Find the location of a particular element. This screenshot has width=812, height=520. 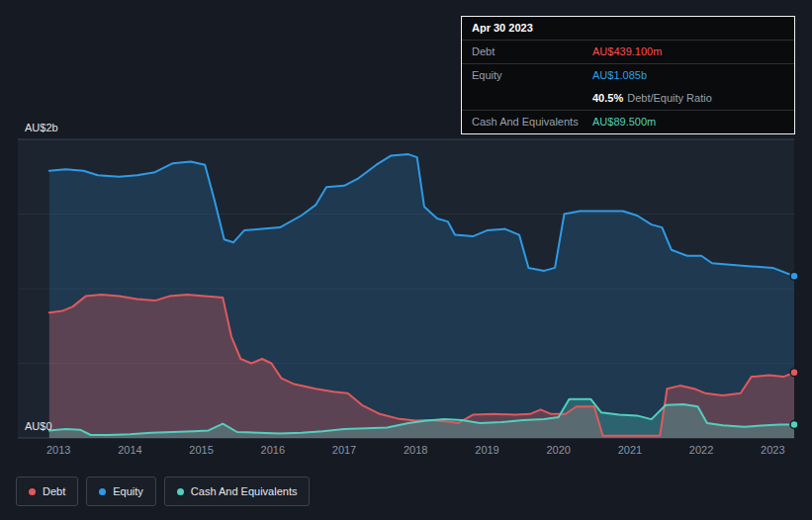

legend-item-cash: Cash And Equivalents is located at coordinates (237, 491).